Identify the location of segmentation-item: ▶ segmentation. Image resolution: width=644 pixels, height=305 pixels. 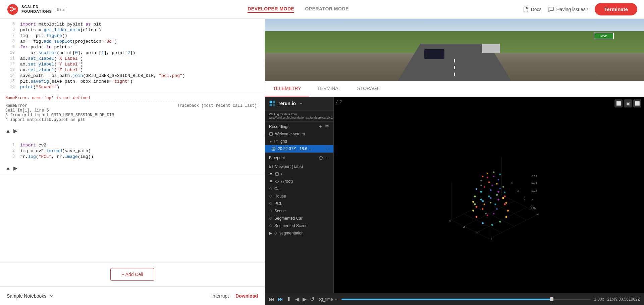
(299, 233).